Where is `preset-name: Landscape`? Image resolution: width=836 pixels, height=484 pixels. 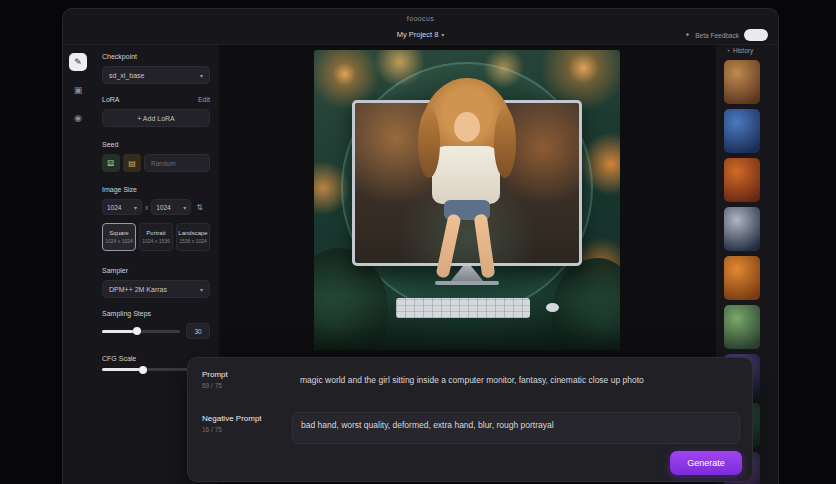 preset-name: Landscape is located at coordinates (192, 233).